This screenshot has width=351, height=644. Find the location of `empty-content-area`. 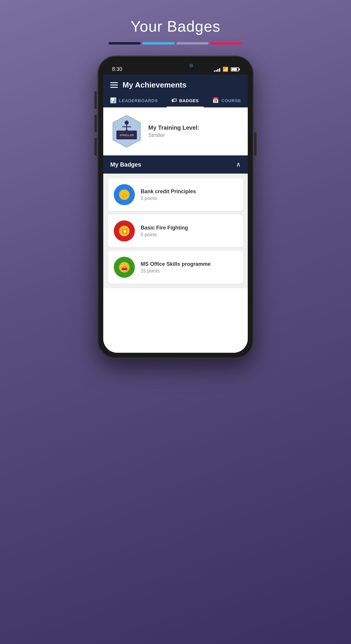

empty-content-area is located at coordinates (176, 321).